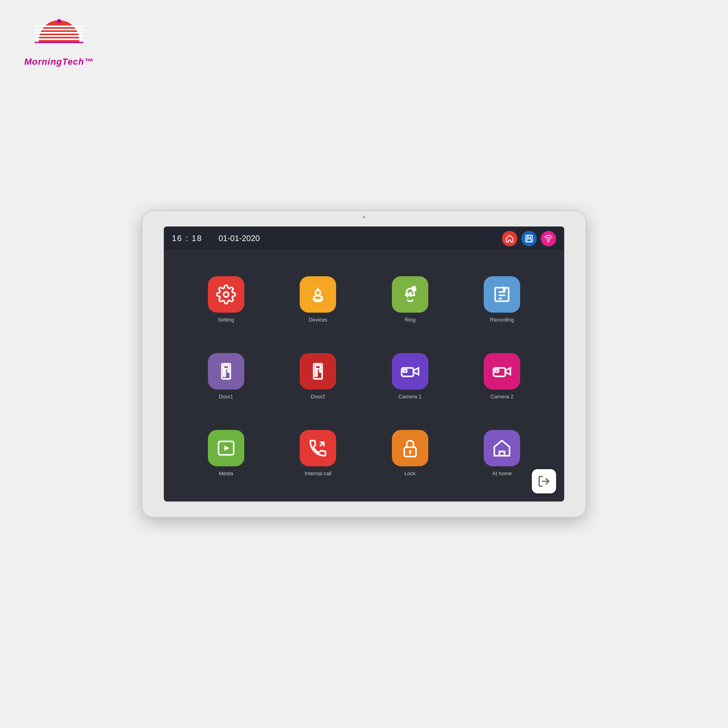 The height and width of the screenshot is (728, 728). I want to click on door1-icon, so click(226, 371).